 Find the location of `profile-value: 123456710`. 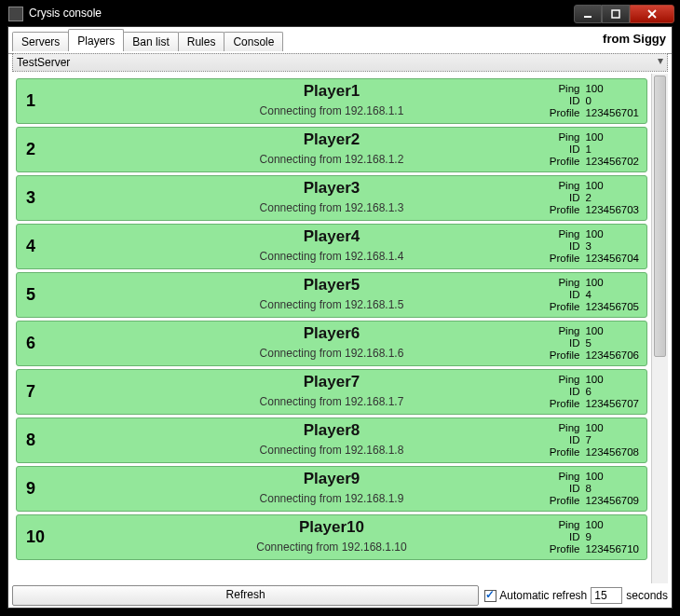

profile-value: 123456710 is located at coordinates (612, 550).